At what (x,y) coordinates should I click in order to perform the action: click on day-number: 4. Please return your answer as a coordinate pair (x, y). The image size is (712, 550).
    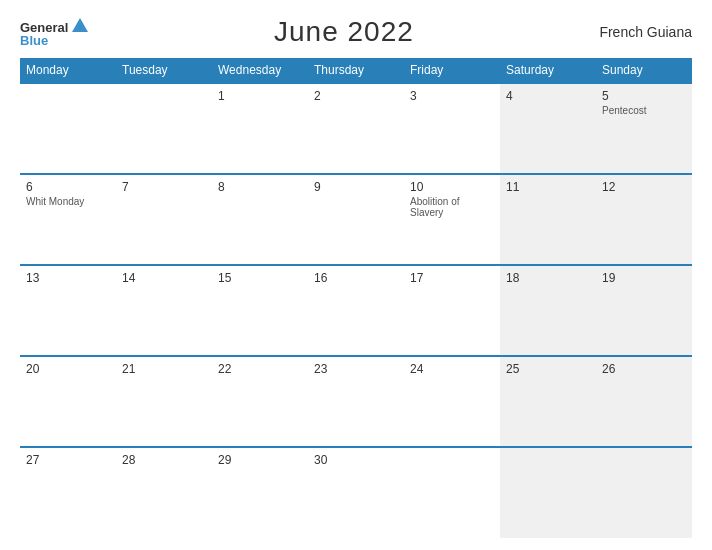
    Looking at the image, I should click on (548, 96).